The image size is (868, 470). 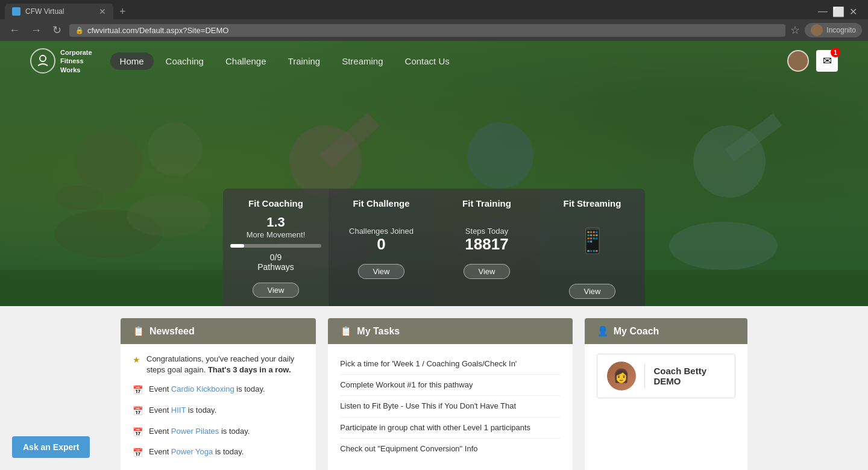 What do you see at coordinates (427, 30) in the screenshot?
I see `address-bar: 🔒 cfwvirtual.com/Default.aspx?Site=DEMO` at bounding box center [427, 30].